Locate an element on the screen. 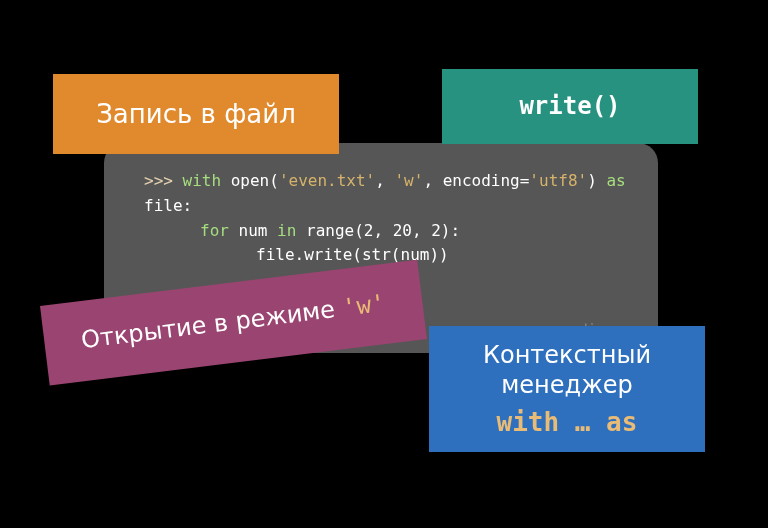  keyword-with: with is located at coordinates (202, 180).